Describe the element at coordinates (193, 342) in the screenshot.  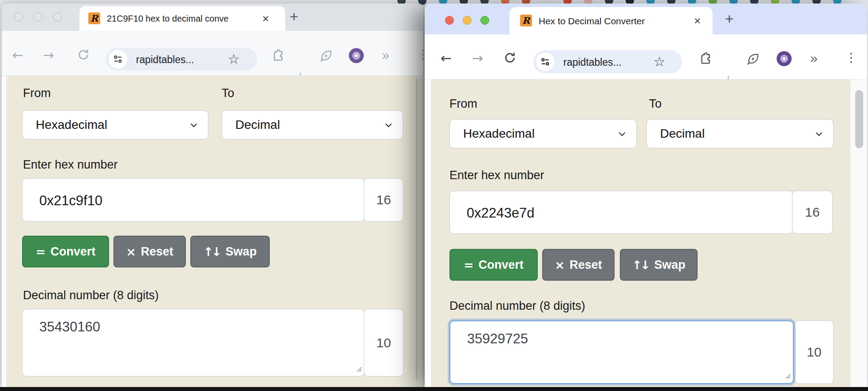
I see `decimal-output-textarea: 35430160` at that location.